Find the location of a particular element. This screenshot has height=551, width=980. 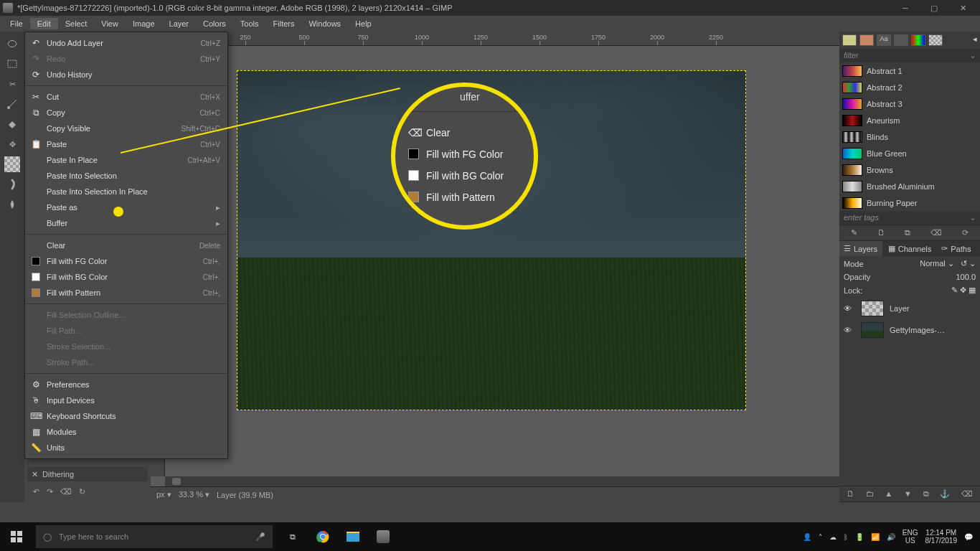

delete-layer-icon: ⌫ is located at coordinates (967, 494).